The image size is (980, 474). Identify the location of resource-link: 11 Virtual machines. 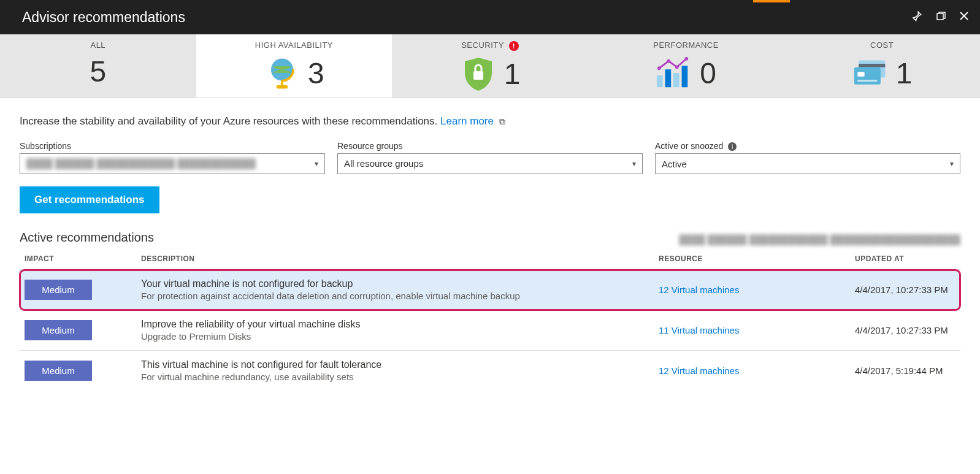
(699, 330).